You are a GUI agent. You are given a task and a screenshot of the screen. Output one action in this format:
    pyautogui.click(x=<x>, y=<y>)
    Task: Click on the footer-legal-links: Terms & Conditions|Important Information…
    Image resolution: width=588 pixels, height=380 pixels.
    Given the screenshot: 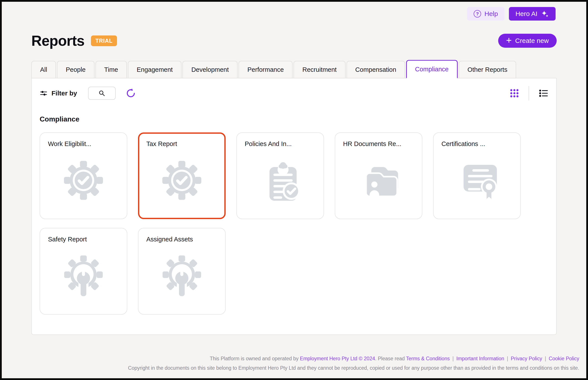 What is the action you would take?
    pyautogui.click(x=493, y=359)
    